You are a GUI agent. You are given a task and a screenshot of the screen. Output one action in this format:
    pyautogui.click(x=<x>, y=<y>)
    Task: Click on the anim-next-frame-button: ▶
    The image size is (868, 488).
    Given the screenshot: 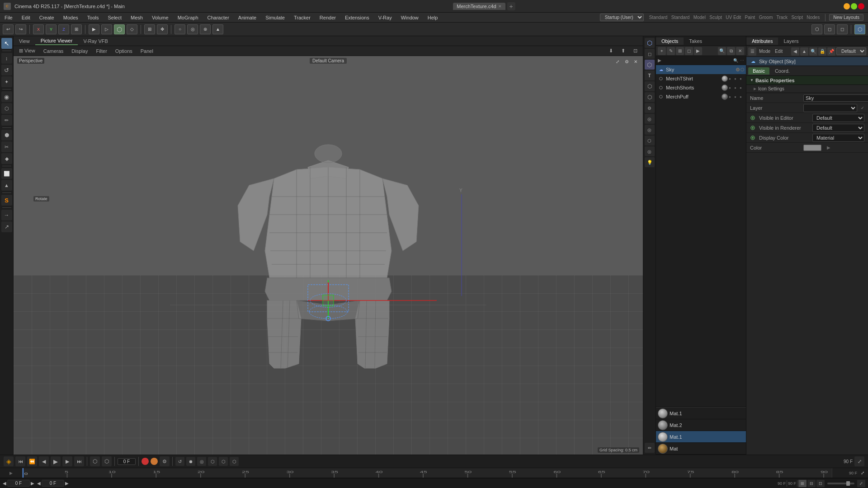 What is the action you would take?
    pyautogui.click(x=67, y=461)
    